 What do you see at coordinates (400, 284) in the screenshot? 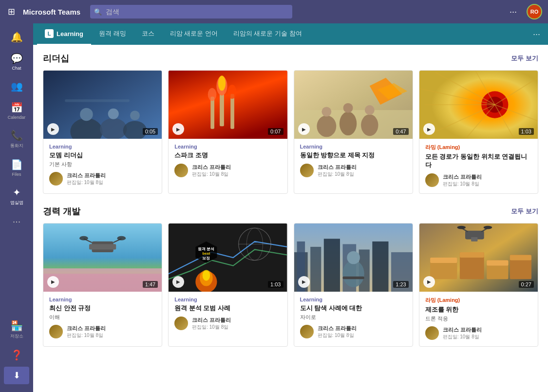
I see `duration-7: 1:23` at bounding box center [400, 284].